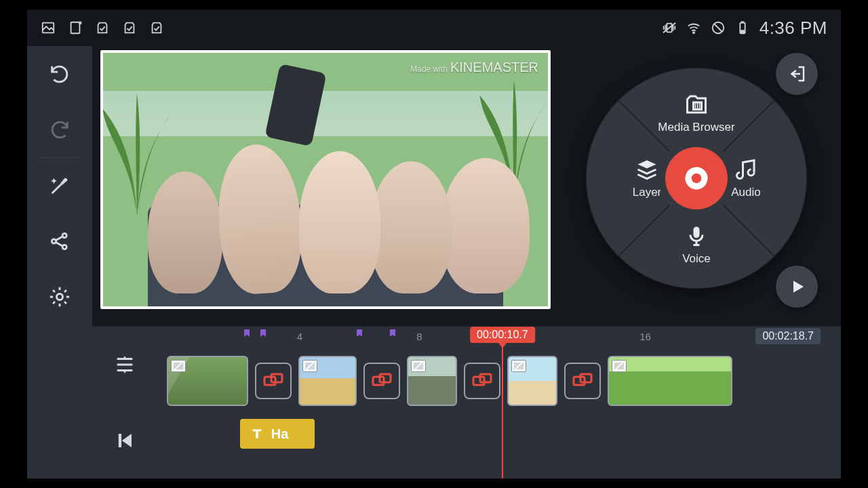 Image resolution: width=868 pixels, height=488 pixels. What do you see at coordinates (694, 28) in the screenshot?
I see `wifi-icon` at bounding box center [694, 28].